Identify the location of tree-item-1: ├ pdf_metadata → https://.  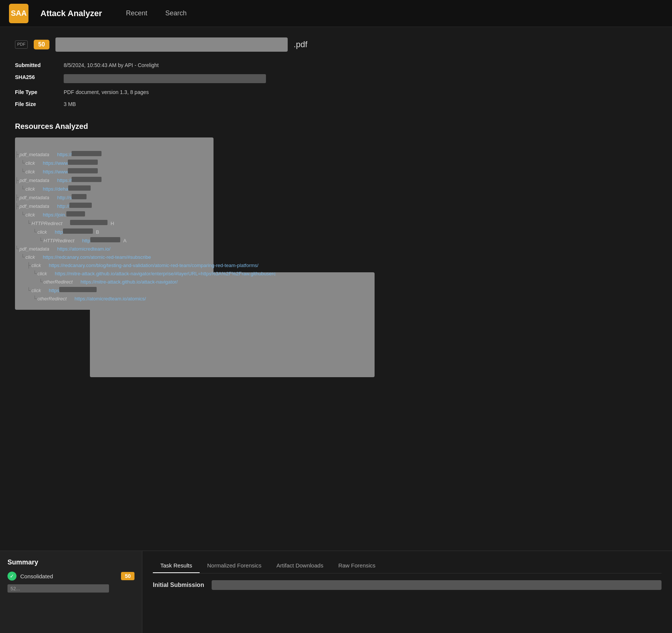
(336, 154).